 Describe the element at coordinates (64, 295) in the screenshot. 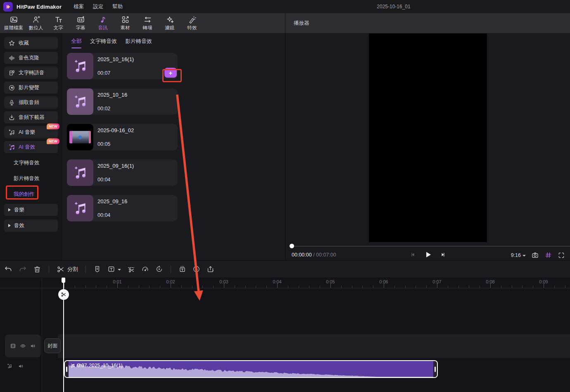

I see `scissors-icon` at that location.